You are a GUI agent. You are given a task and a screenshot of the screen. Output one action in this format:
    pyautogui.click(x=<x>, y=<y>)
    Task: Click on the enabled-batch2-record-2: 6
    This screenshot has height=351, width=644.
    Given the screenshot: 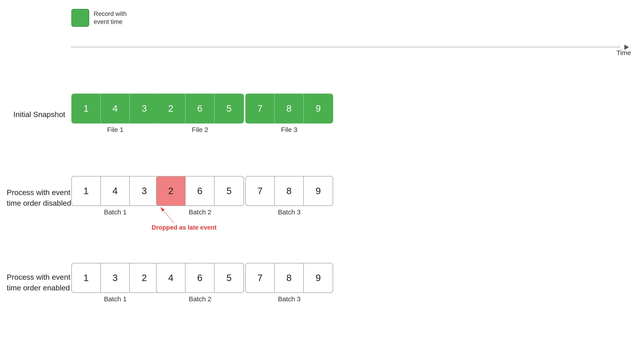 What is the action you would take?
    pyautogui.click(x=200, y=278)
    